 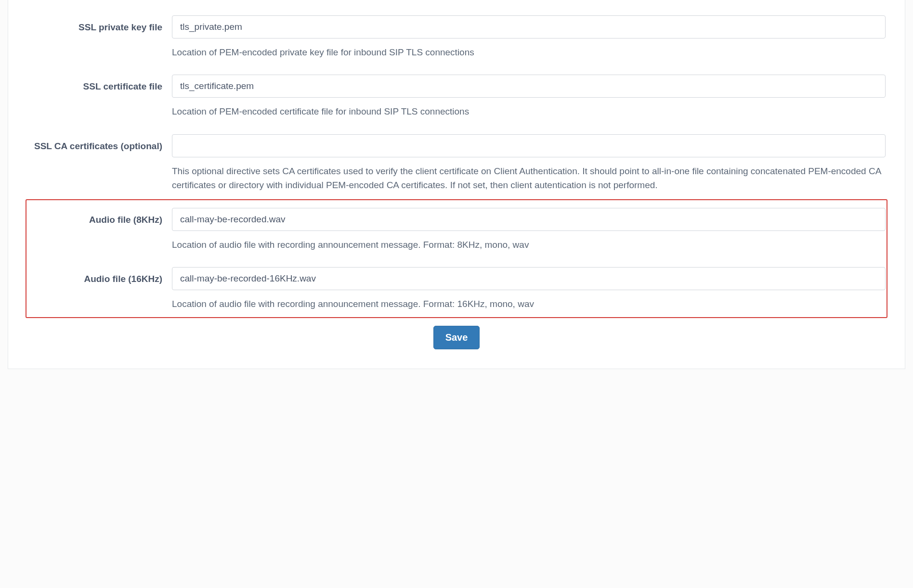 I want to click on row-ssl-private-key: SSL private key file Location of PEM-enc…, so click(x=456, y=30).